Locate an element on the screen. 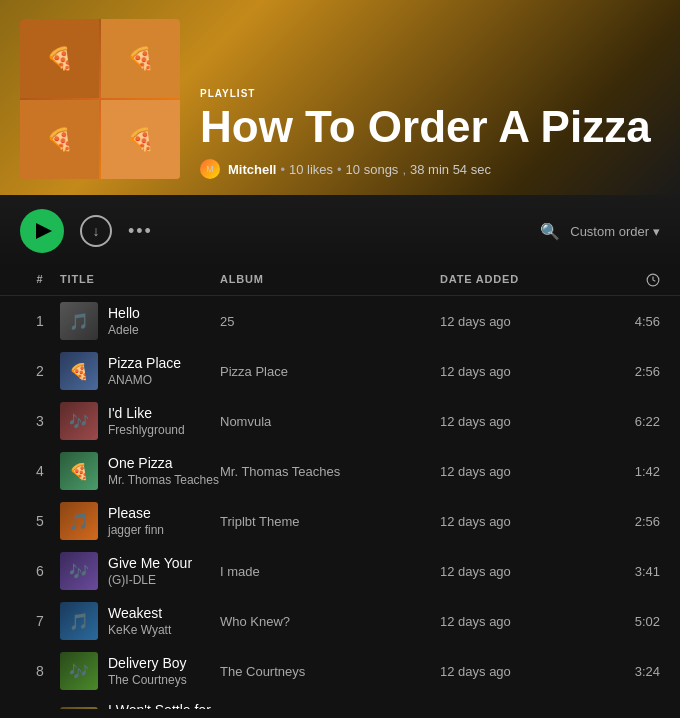 This screenshot has width=680, height=718. track-row: 8 🎶 Delivery Boy The Courtneys The Court… is located at coordinates (340, 671).